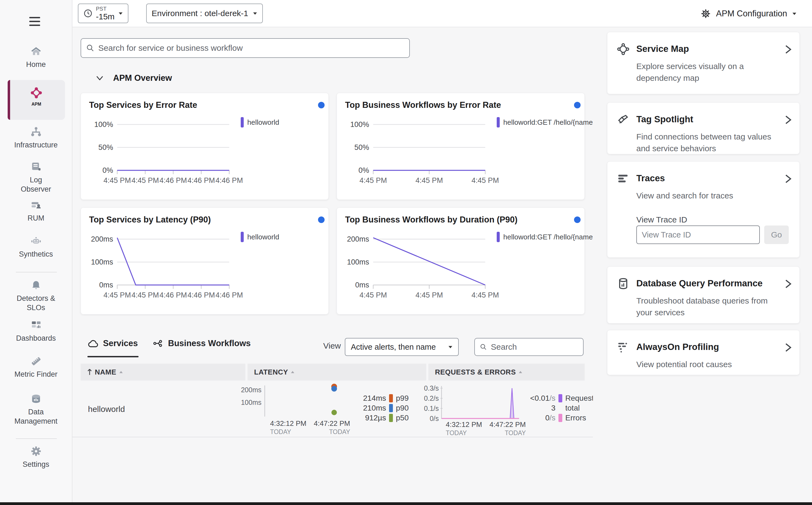  Describe the element at coordinates (255, 13) in the screenshot. I see `caret-down-icon` at that location.